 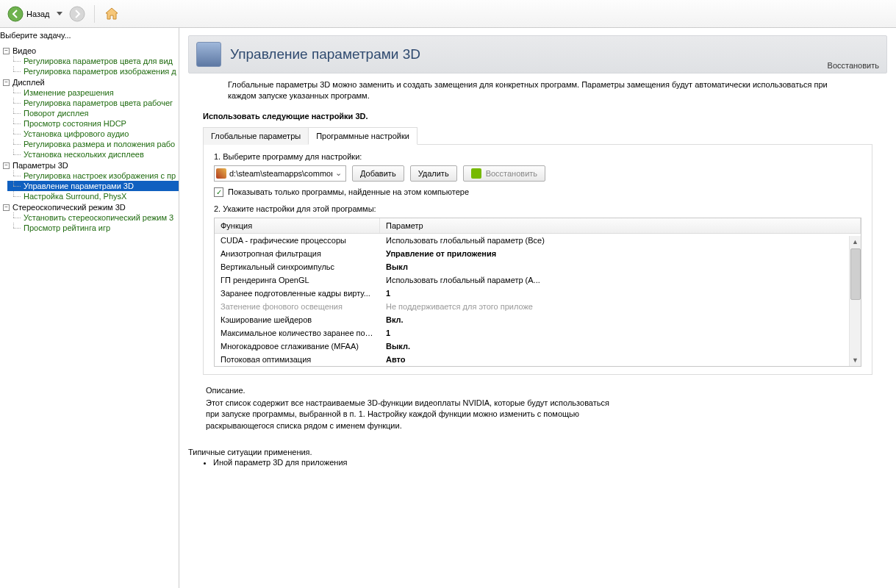 I want to click on app-icon, so click(x=221, y=173).